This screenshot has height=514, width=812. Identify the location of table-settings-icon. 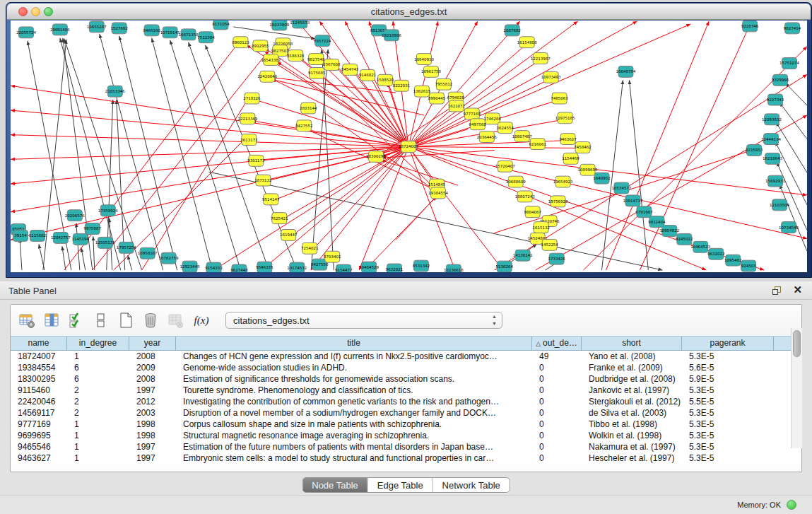
(27, 320).